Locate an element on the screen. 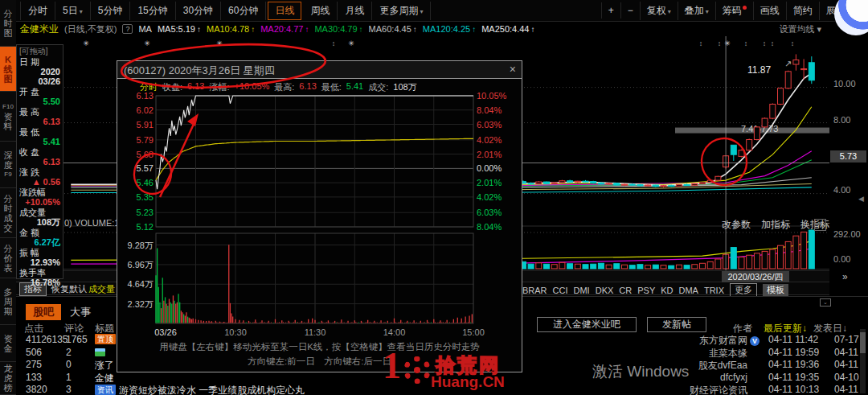 The width and height of the screenshot is (868, 395). svg-text: 5.79 is located at coordinates (145, 140).